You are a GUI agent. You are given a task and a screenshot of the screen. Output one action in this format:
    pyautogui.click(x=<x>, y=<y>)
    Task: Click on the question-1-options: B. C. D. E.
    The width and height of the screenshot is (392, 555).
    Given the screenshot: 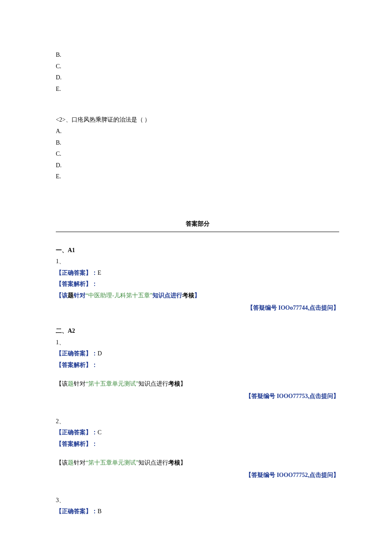 What is the action you would take?
    pyautogui.click(x=198, y=72)
    